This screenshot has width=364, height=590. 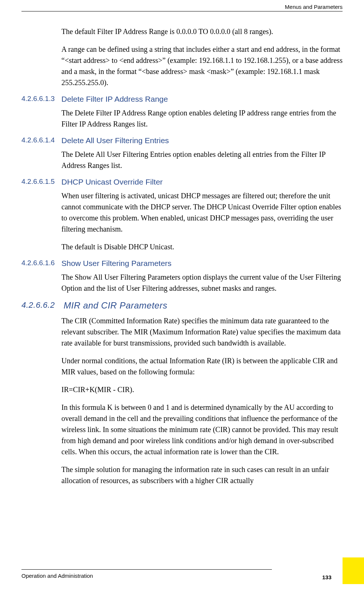 I want to click on page-edge-tab, so click(x=353, y=571).